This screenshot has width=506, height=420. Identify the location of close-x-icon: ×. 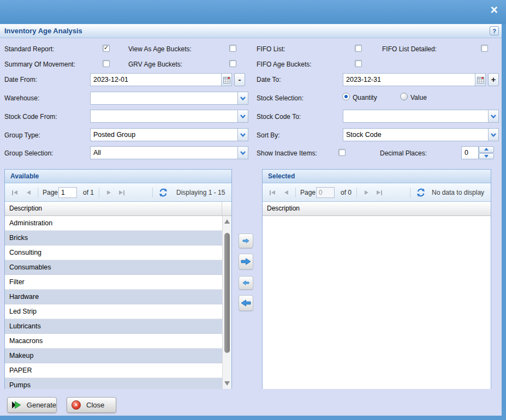
(76, 405).